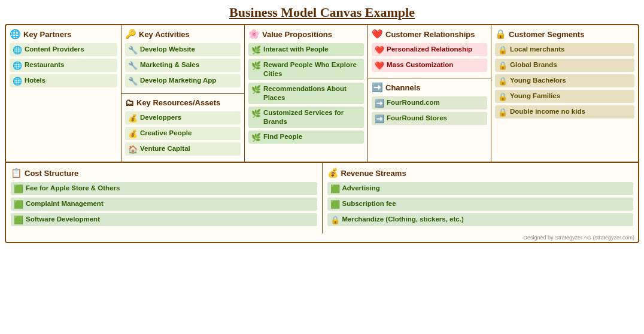 This screenshot has width=644, height=334. Describe the element at coordinates (164, 204) in the screenshot. I see `list-item: 🟩 Complaint Management` at that location.